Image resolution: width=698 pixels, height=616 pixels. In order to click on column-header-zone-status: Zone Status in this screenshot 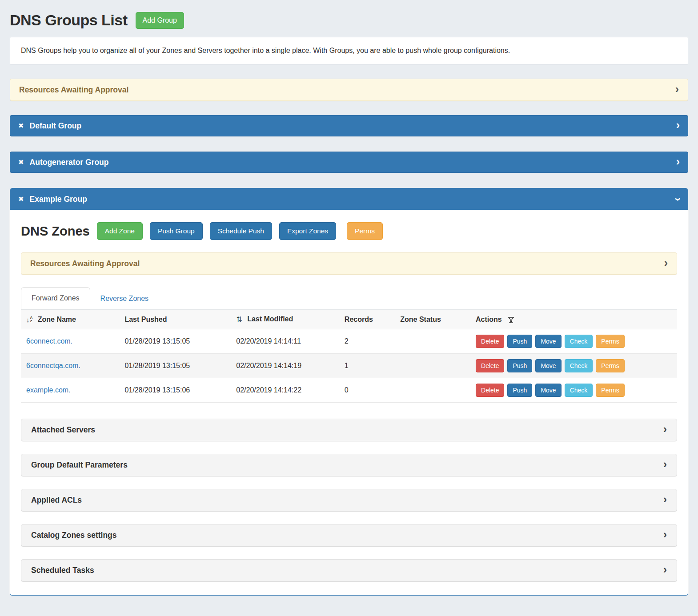, I will do `click(433, 320)`.